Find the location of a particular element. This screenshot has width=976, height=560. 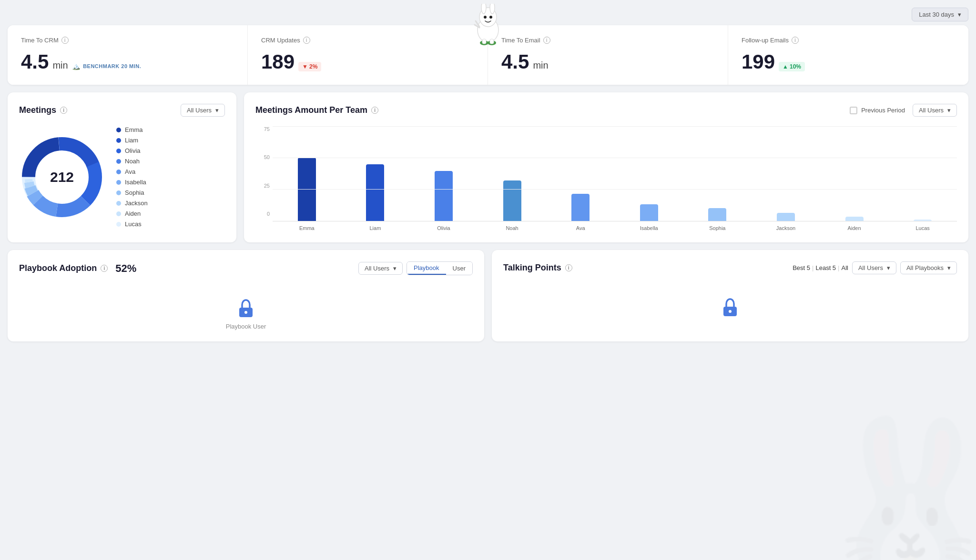

prev-period-toggle: Previous Period is located at coordinates (877, 110).